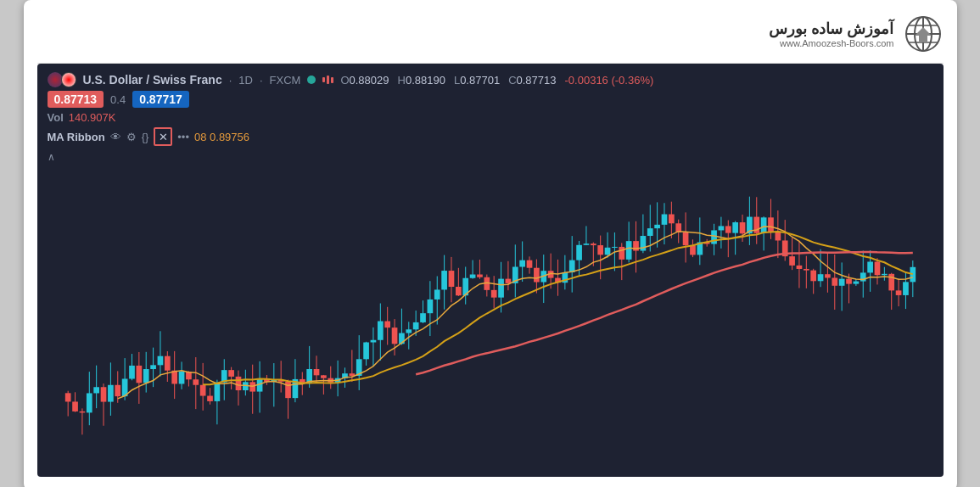  I want to click on status-bar-icon, so click(328, 80).